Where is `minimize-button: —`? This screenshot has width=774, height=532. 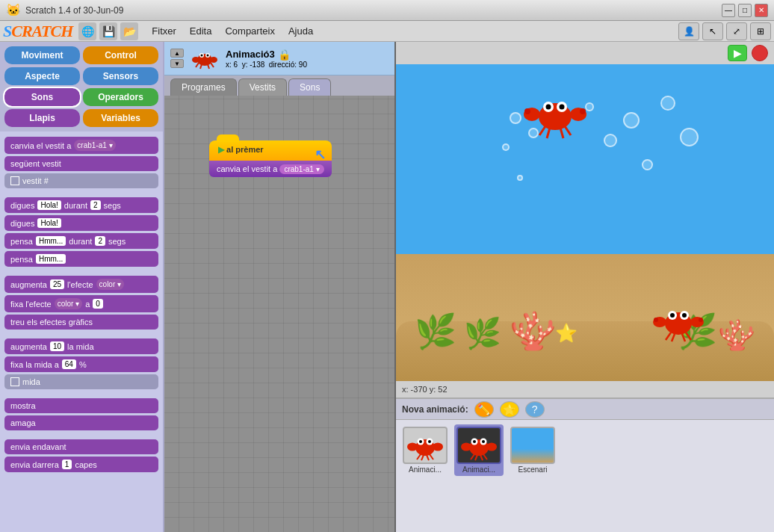 minimize-button: — is located at coordinates (728, 10).